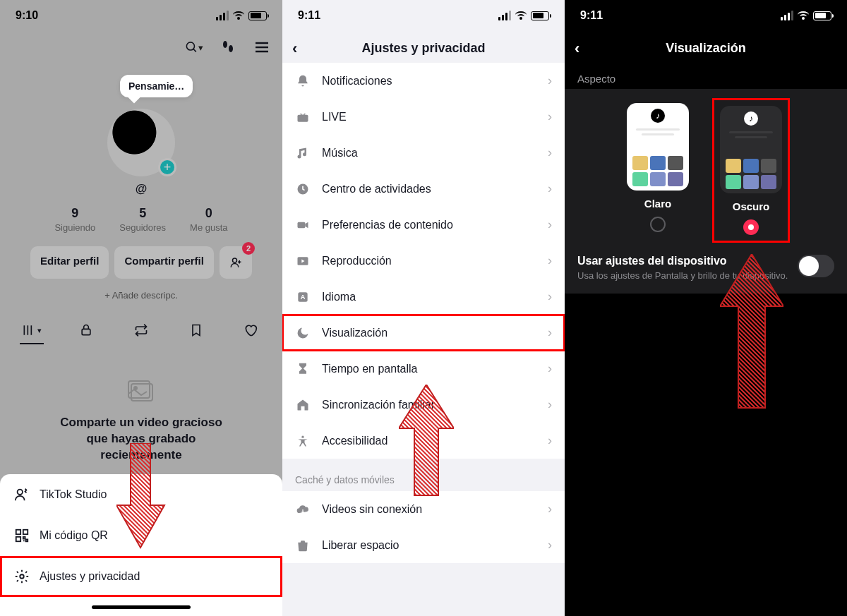 The image size is (847, 616). Describe the element at coordinates (505, 16) in the screenshot. I see `cellular-icon` at that location.